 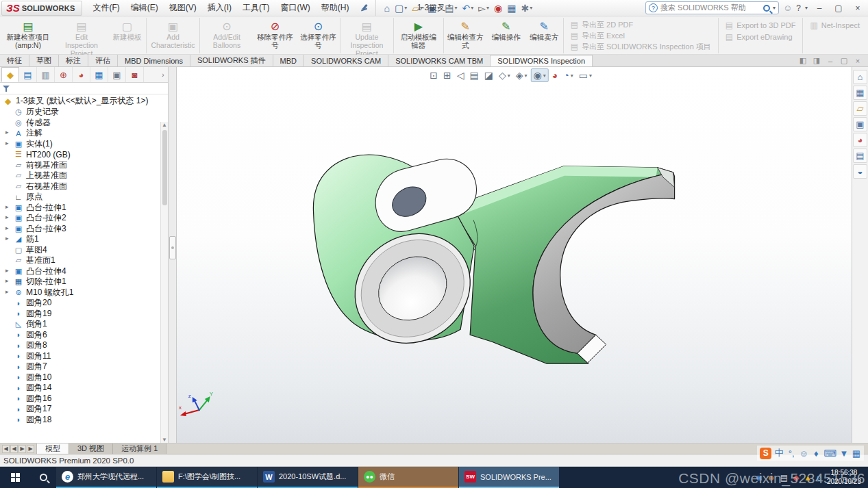 I want to click on edit-appearance-icon: ◕, so click(x=555, y=75).